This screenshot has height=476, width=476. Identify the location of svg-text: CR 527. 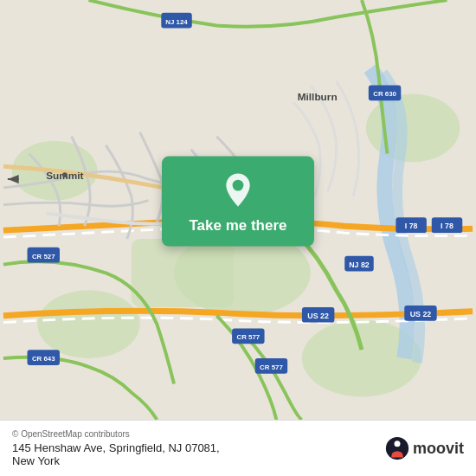
(43, 256).